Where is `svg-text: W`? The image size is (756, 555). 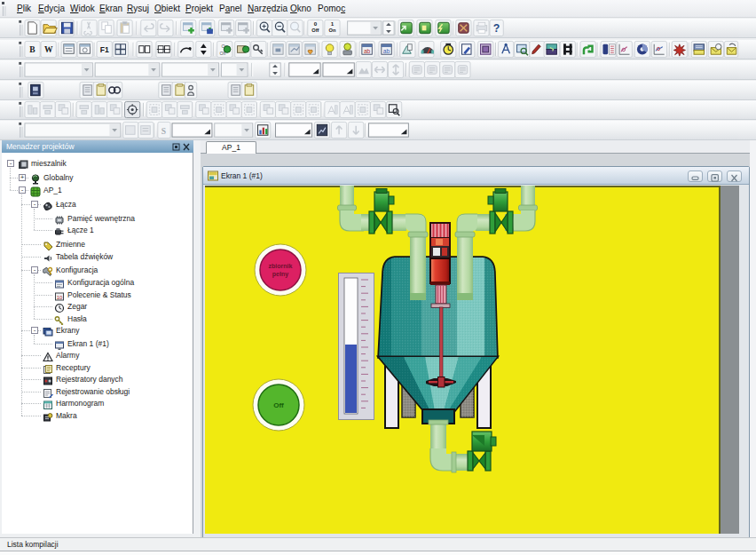
svg-text: W is located at coordinates (49, 50).